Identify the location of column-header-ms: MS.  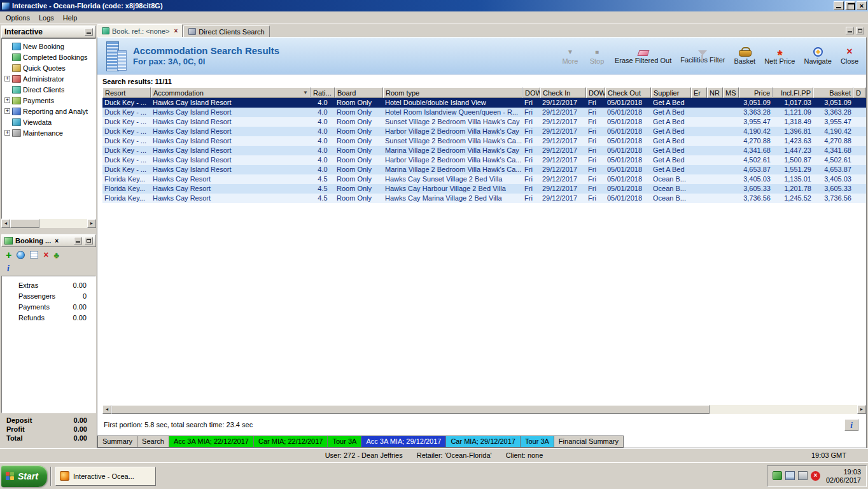
(731, 93).